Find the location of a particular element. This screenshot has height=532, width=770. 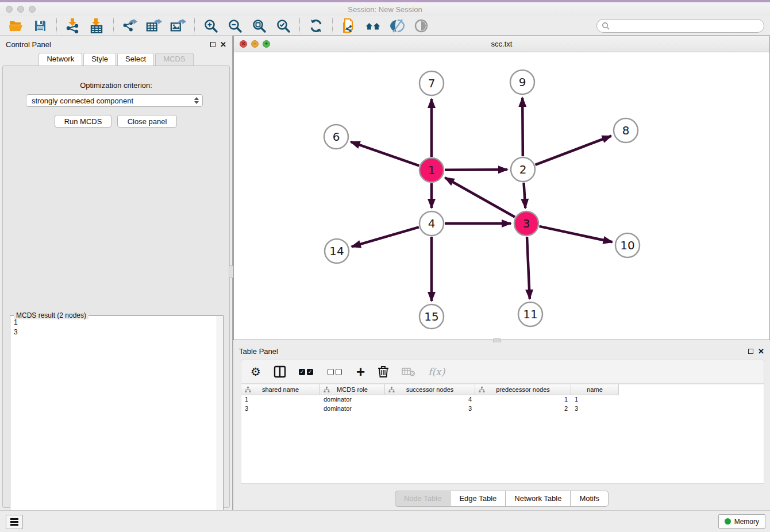

float-panel-icon is located at coordinates (213, 45).